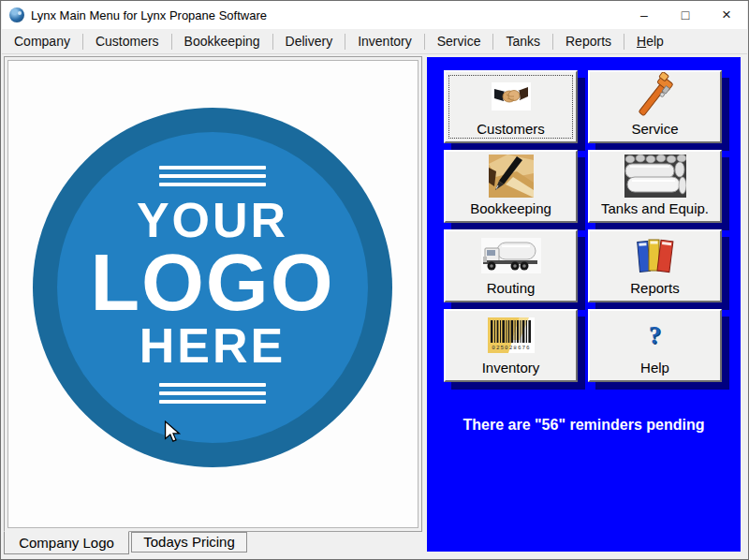 Image resolution: width=749 pixels, height=560 pixels. What do you see at coordinates (125, 543) in the screenshot?
I see `tab-strip: Company Logo Todays Pricing` at bounding box center [125, 543].